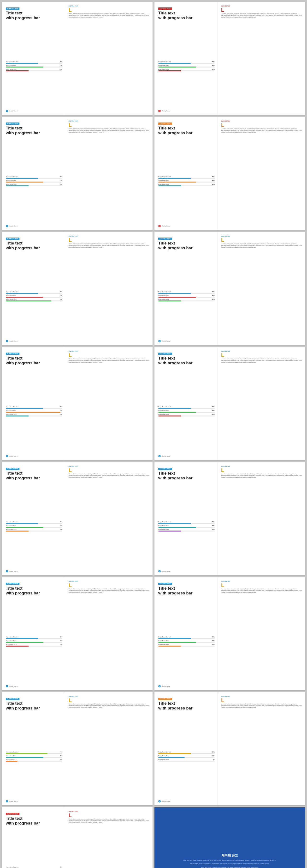 Image resolution: width=307 pixels, height=868 pixels. Describe the element at coordinates (34, 415) in the screenshot. I see `progress-item: Project Name Tokyo41%` at that location.